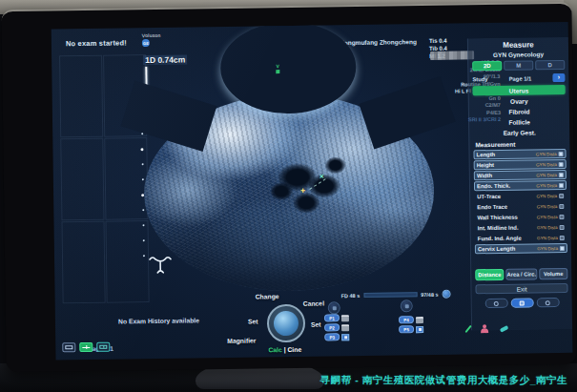  What do you see at coordinates (519, 54) in the screenshot?
I see `application-label: GYN Gynecology` at bounding box center [519, 54].